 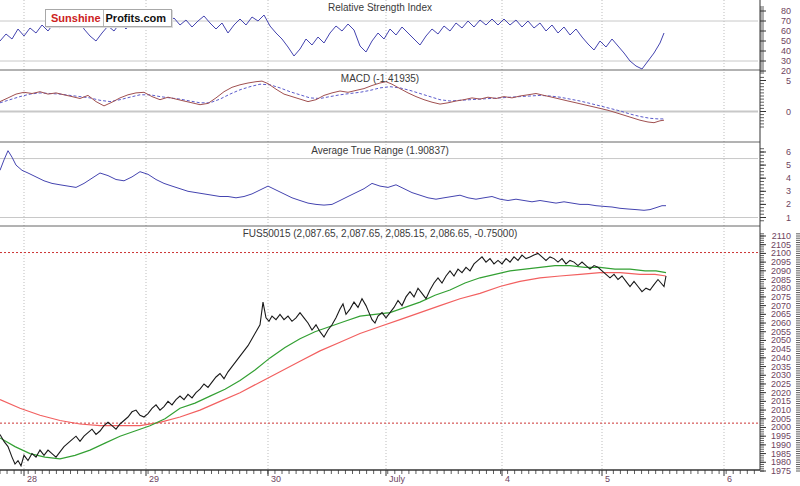 What do you see at coordinates (333, 181) in the screenshot?
I see `atr-panel` at bounding box center [333, 181].